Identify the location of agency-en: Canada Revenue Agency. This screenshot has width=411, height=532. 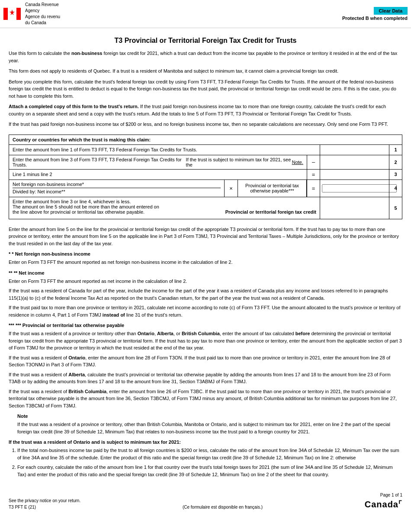
(42, 8).